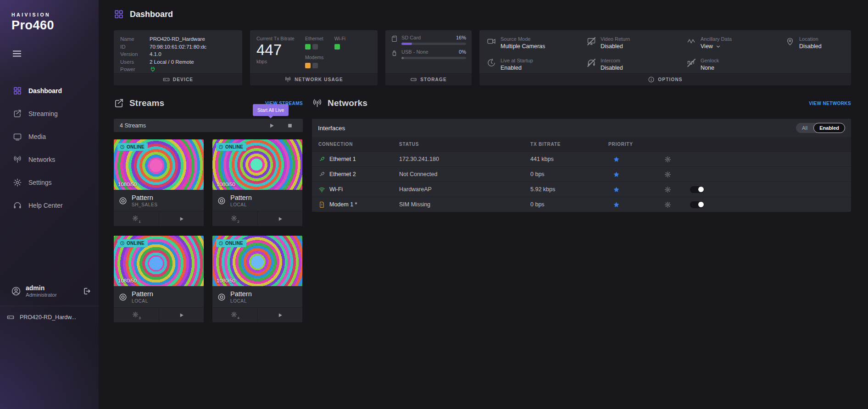 The image size is (868, 409). I want to click on bitrate-value: 447, so click(281, 50).